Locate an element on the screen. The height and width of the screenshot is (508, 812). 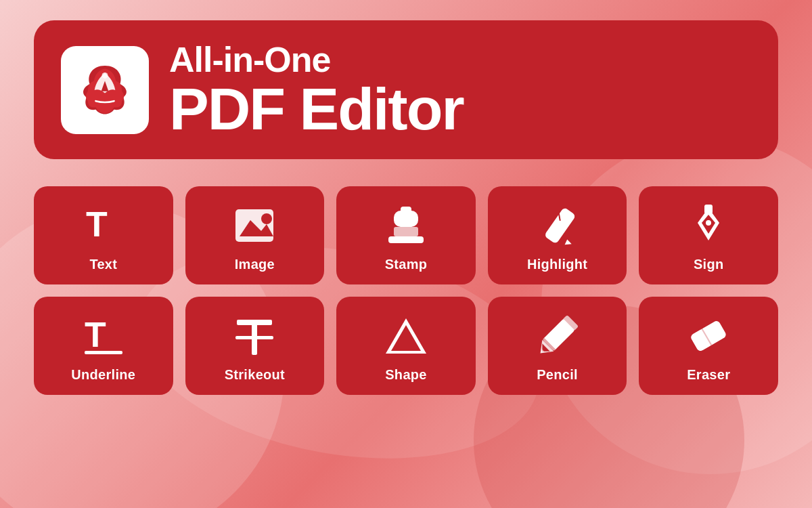
image-icon is located at coordinates (254, 226).